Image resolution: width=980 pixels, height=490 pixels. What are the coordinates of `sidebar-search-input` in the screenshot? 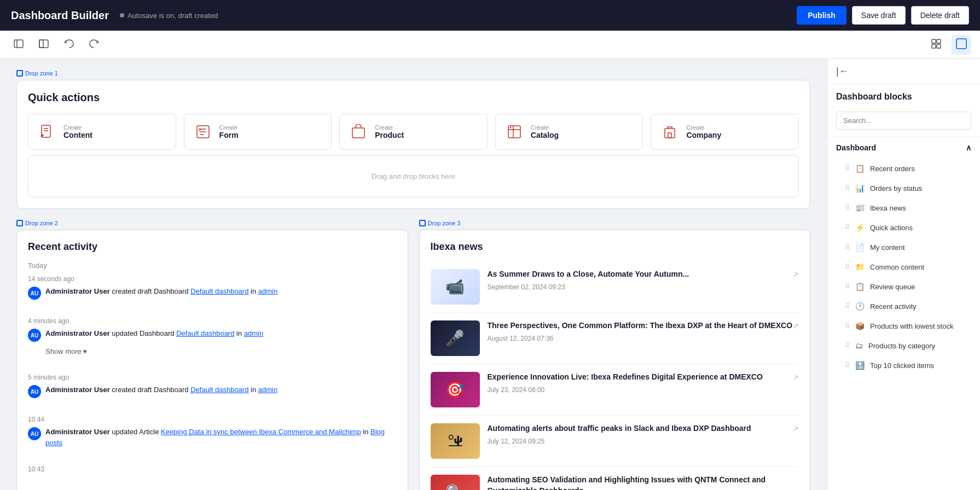 It's located at (904, 120).